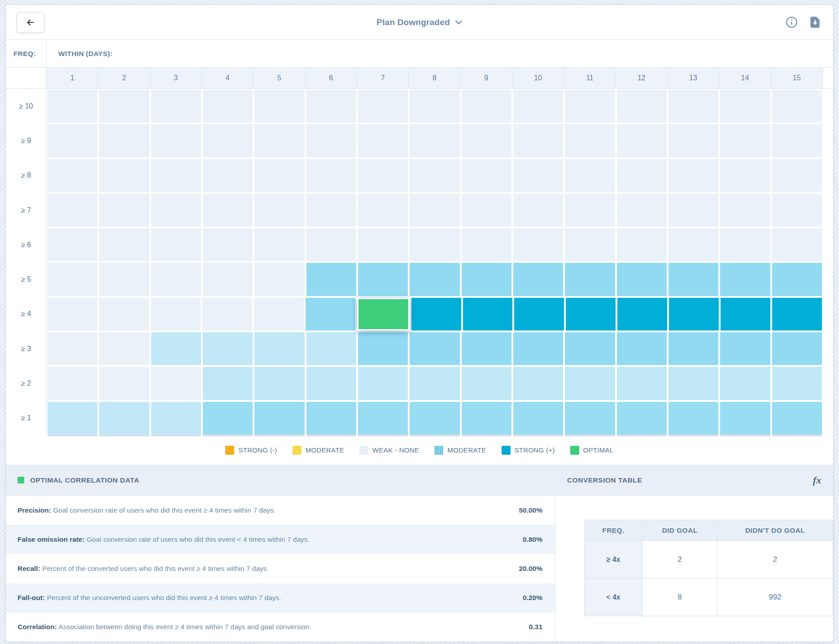 The height and width of the screenshot is (644, 839). I want to click on back-button, so click(31, 22).